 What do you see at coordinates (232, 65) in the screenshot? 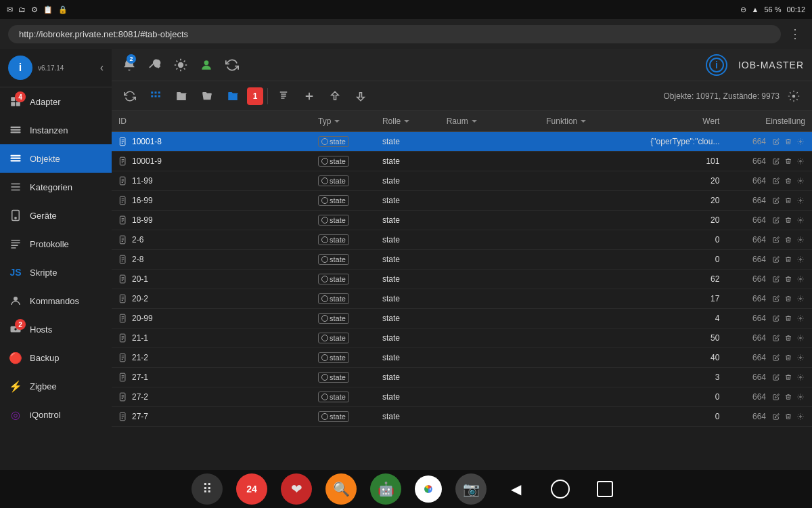
I see `sync-button` at bounding box center [232, 65].